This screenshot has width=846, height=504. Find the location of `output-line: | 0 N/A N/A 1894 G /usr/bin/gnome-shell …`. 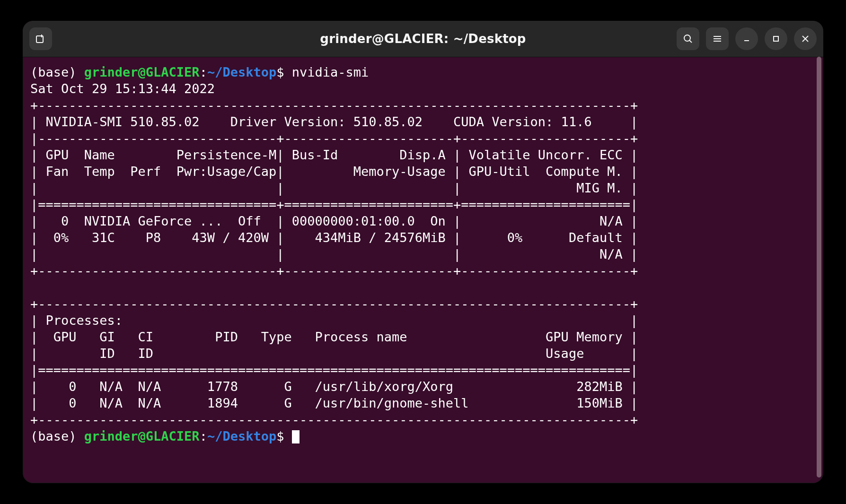

output-line: | 0 N/A N/A 1894 G /usr/bin/gnome-shell … is located at coordinates (334, 403).